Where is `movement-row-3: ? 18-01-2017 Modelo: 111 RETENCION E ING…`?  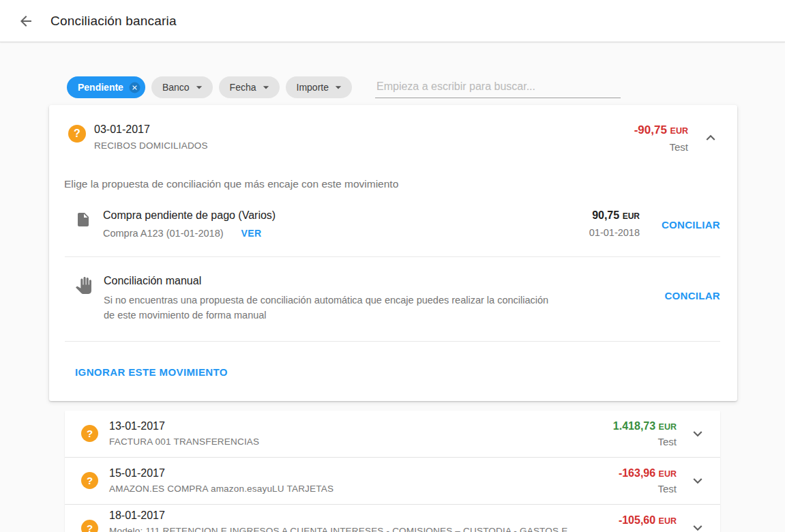 movement-row-3: ? 18-01-2017 Modelo: 111 RETENCION E ING… is located at coordinates (393, 518).